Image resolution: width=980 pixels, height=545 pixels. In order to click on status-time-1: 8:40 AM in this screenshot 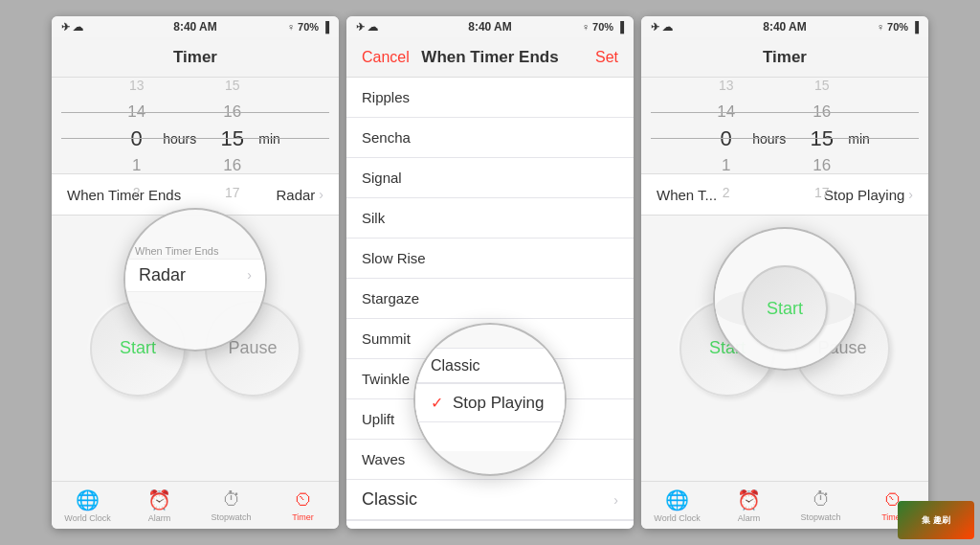, I will do `click(195, 27)`.